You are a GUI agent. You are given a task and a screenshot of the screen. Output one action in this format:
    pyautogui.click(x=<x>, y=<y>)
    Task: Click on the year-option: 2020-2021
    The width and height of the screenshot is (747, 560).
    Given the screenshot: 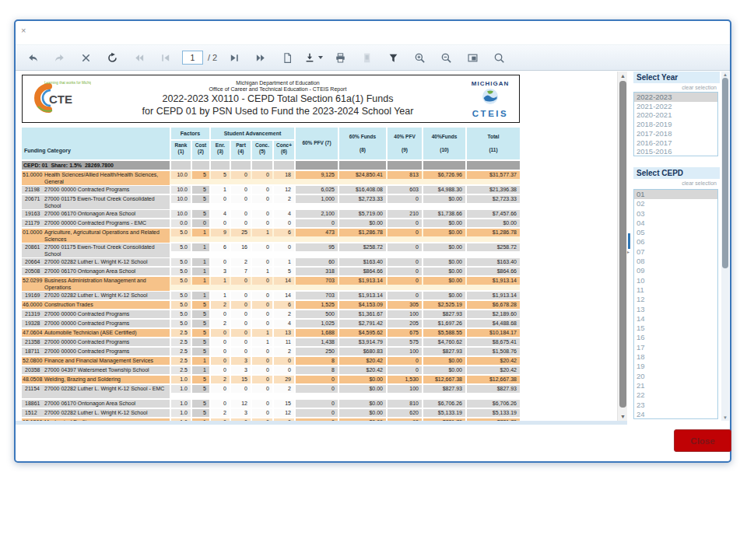 What is the action you would take?
    pyautogui.click(x=675, y=115)
    